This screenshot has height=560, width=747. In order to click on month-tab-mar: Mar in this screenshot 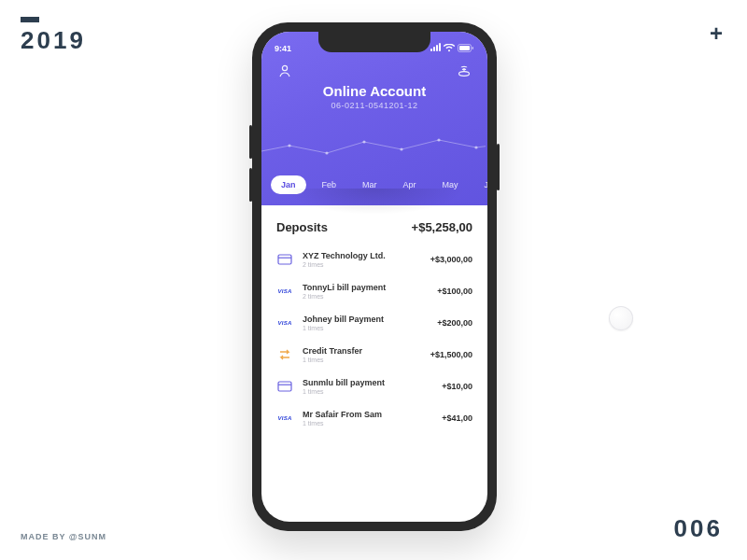, I will do `click(370, 185)`.